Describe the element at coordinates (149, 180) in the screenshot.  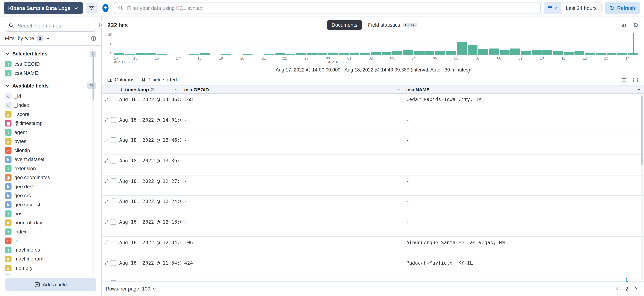
I see `cell-timestamp: Aug 18, 2022 @ 12:27:14.527` at that location.